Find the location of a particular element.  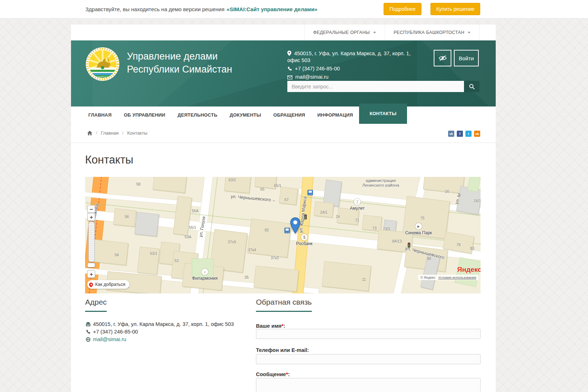

map-building-number: 24 is located at coordinates (338, 217).